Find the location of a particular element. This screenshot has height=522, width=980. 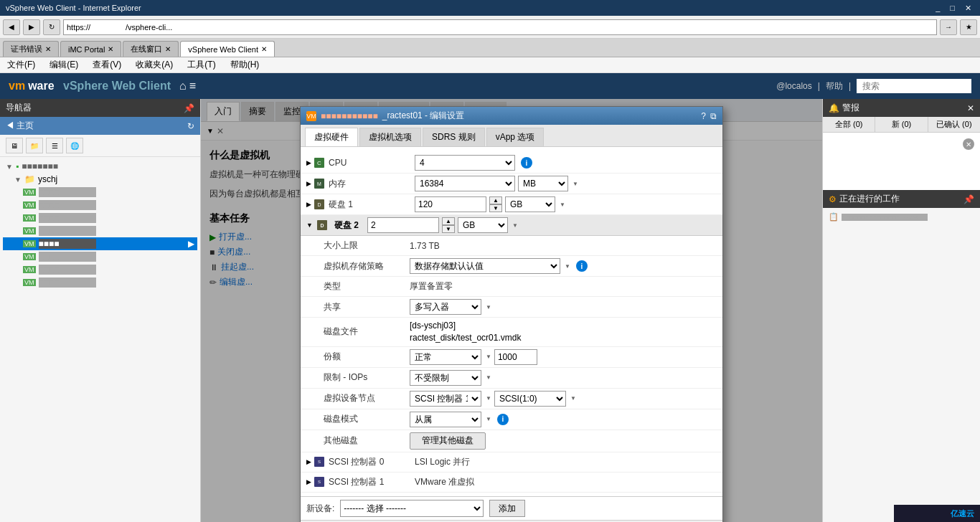

minimize-button: _ is located at coordinates (938, 9).